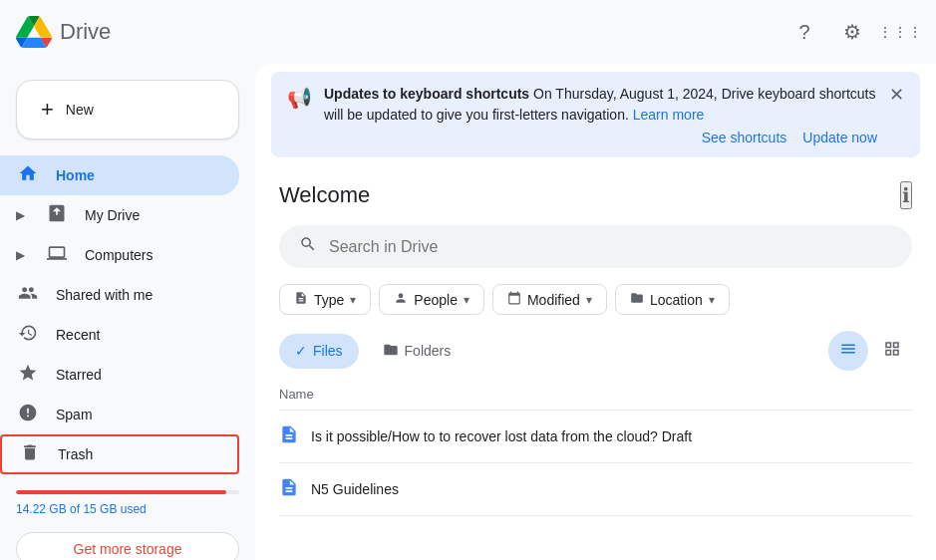 The image size is (936, 560). Describe the element at coordinates (128, 509) in the screenshot. I see `storage-used-text: 14.22 GB of 15 GB used` at that location.